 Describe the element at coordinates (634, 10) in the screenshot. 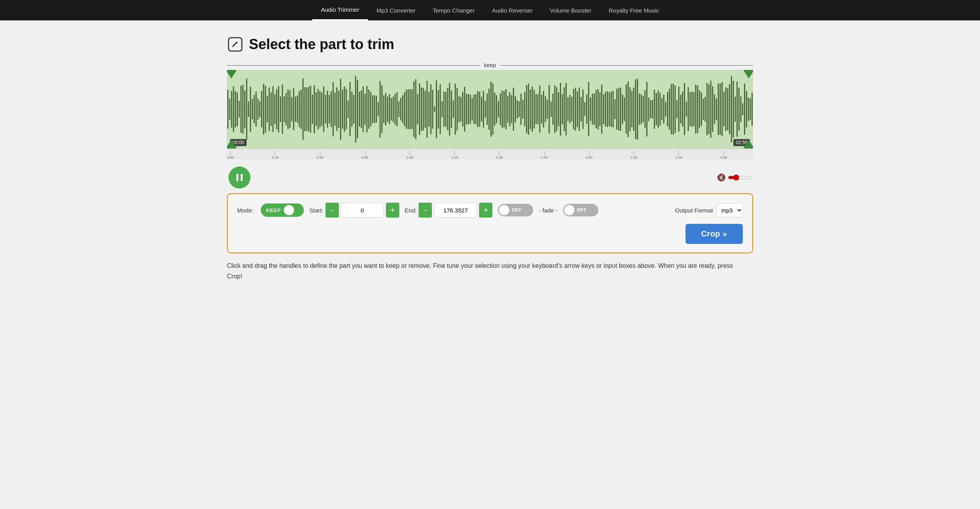

I see `nav-royalty-free-music: Royalty Free Music` at that location.